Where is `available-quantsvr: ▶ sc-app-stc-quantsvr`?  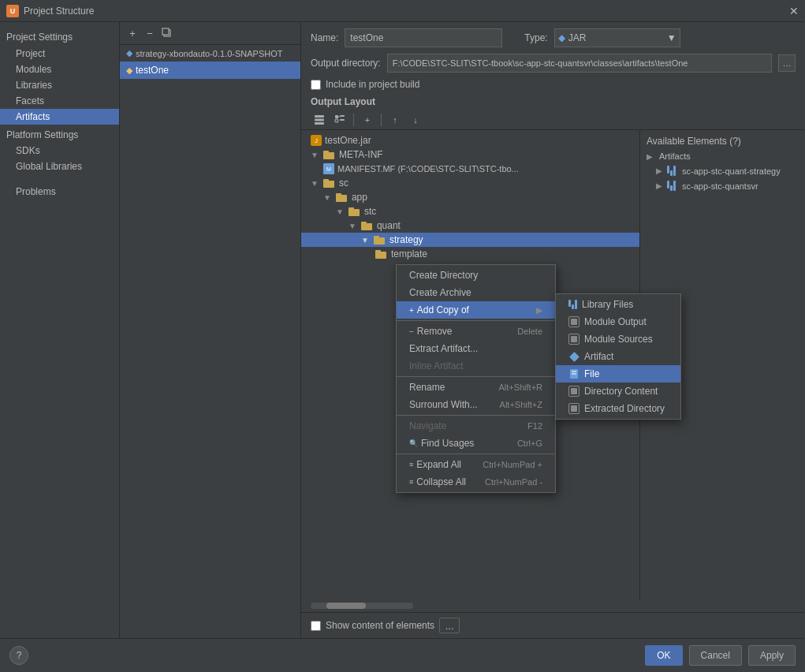 available-quantsvr: ▶ sc-app-stc-quantsvr is located at coordinates (722, 186).